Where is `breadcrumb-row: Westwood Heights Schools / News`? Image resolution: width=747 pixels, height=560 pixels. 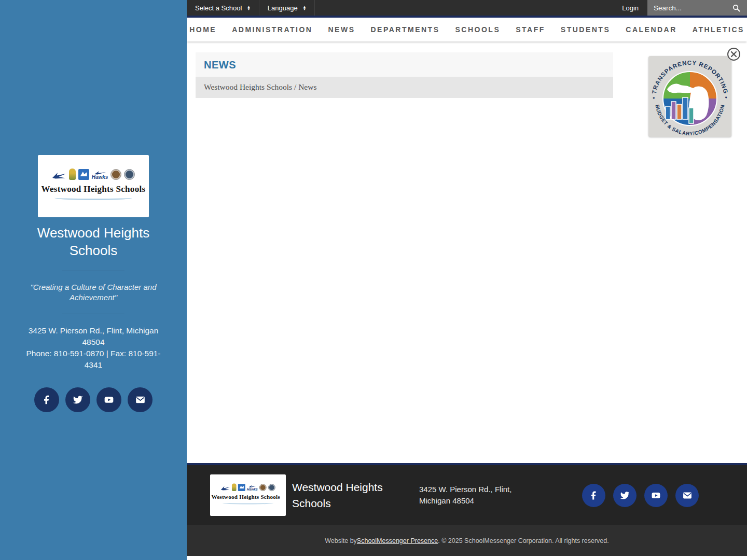 breadcrumb-row: Westwood Heights Schools / News is located at coordinates (405, 87).